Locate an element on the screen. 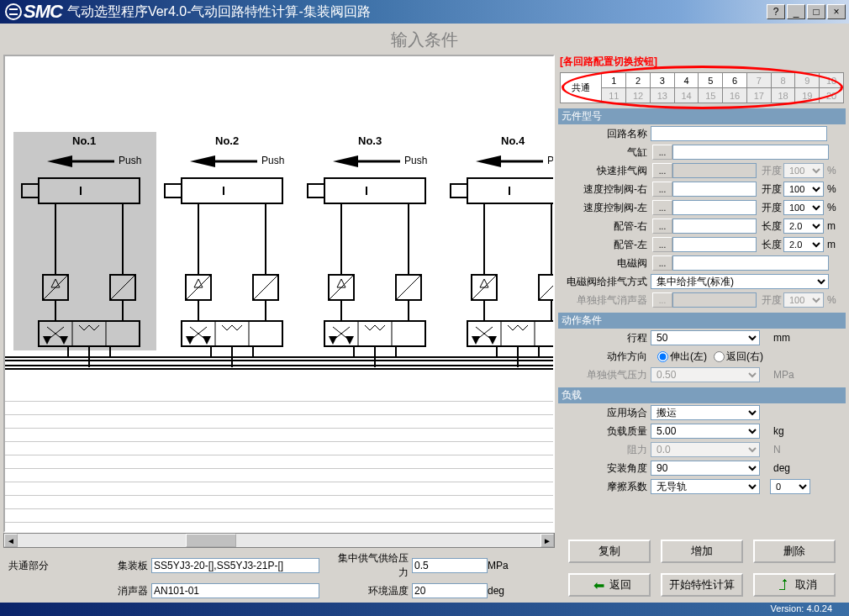 The image size is (849, 616). status-bar: Version: 4.0.24 is located at coordinates (424, 609).